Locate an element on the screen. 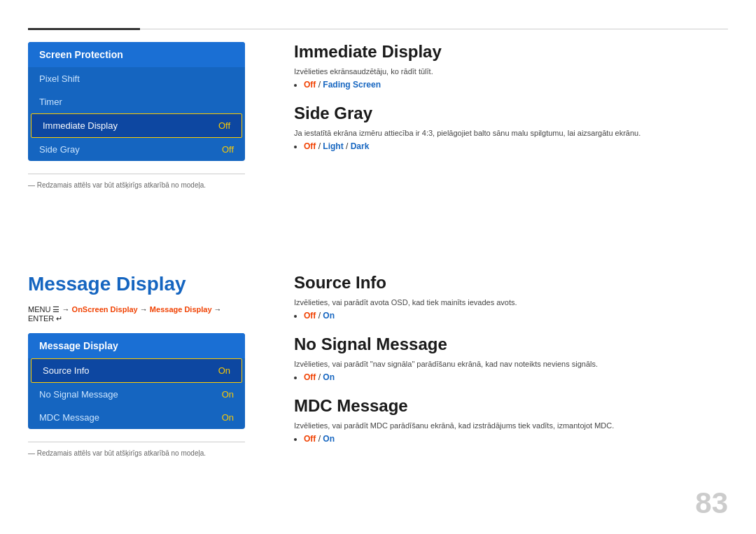 This screenshot has width=756, height=534. menu-item-immediate-display-value: Off is located at coordinates (224, 126).